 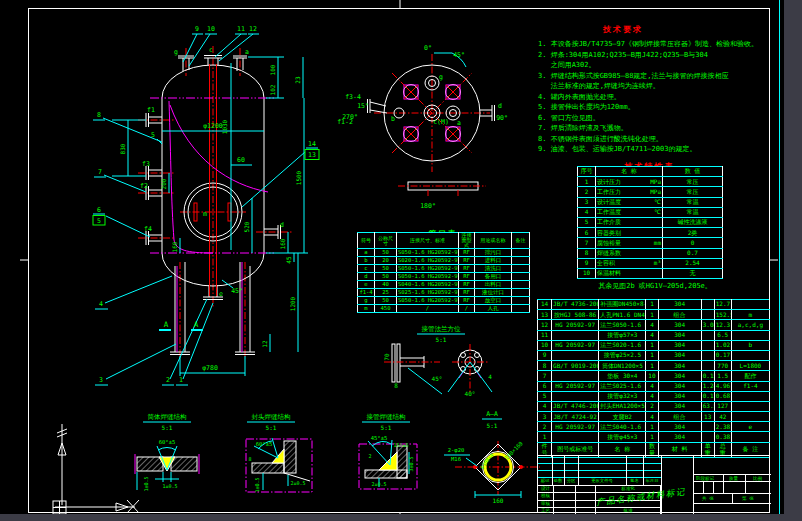 I want to click on nozzle-row-sym: a, so click(x=366, y=253).